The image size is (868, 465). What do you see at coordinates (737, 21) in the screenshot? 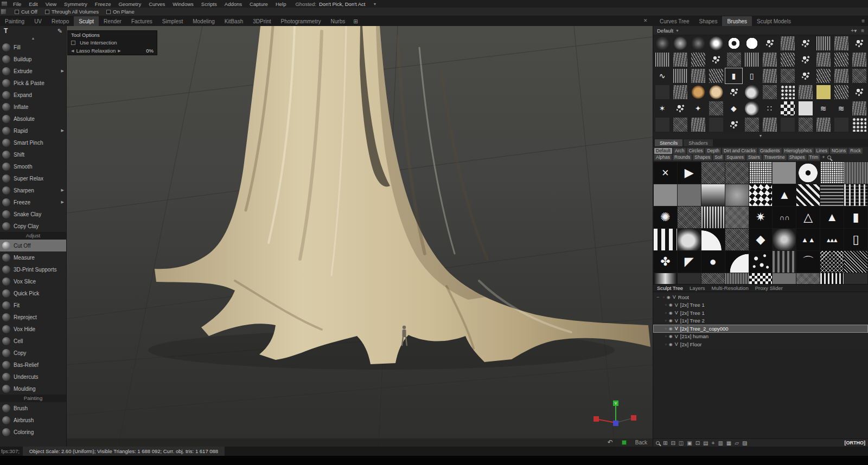
I see `panel-tab-brushes: Brushes` at bounding box center [737, 21].